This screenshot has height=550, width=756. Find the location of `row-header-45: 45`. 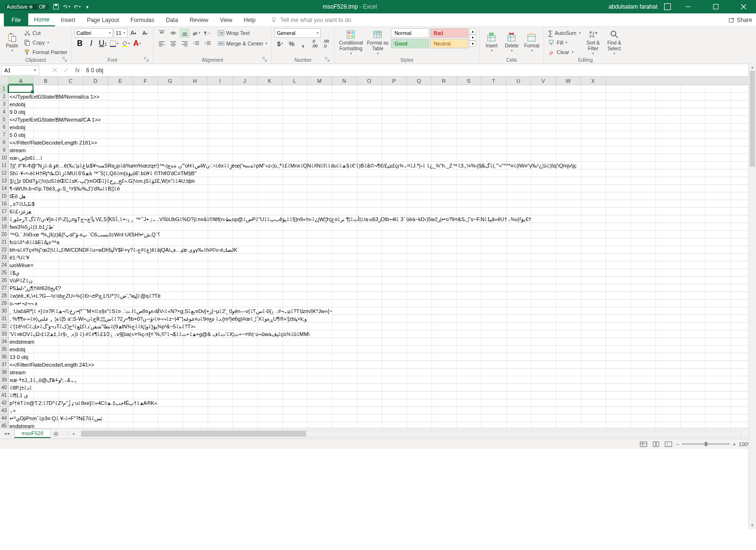

row-header-45: 45 is located at coordinates (4, 425).